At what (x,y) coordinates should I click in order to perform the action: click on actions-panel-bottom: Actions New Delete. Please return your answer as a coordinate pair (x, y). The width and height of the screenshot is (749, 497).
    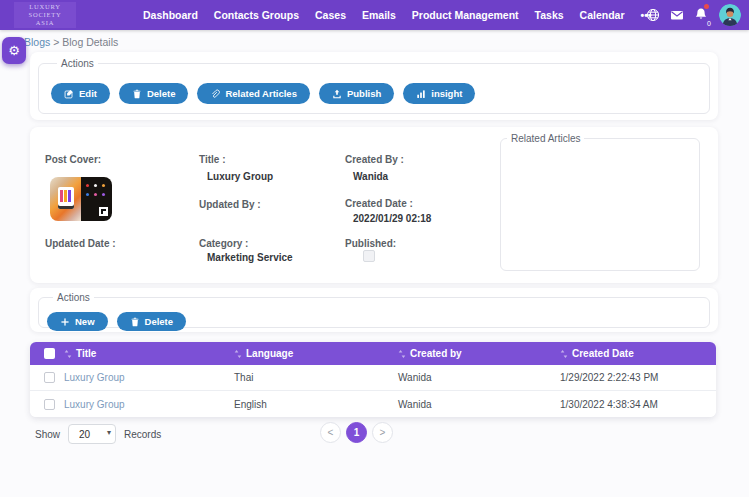
    Looking at the image, I should click on (374, 310).